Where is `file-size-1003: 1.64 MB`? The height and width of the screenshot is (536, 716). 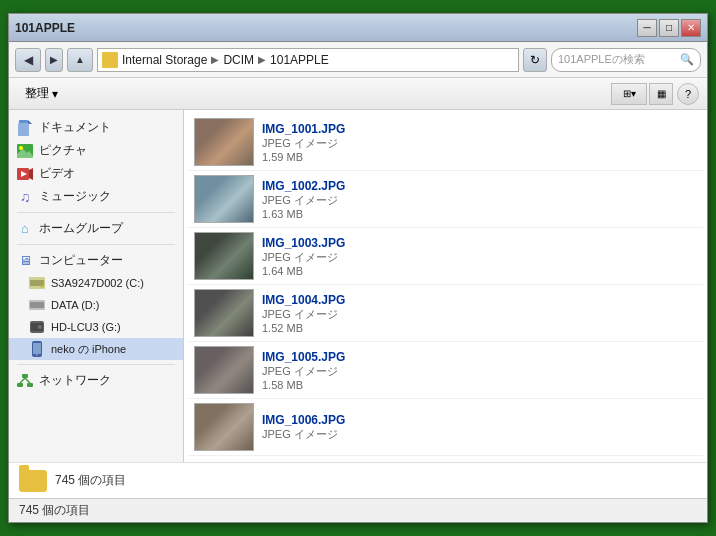 file-size-1003: 1.64 MB is located at coordinates (480, 271).